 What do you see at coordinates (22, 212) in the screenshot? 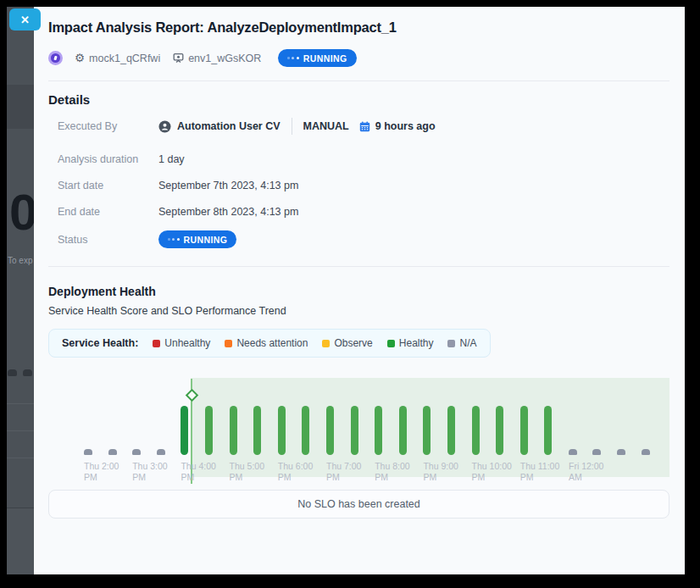
I see `background-count: 0` at bounding box center [22, 212].